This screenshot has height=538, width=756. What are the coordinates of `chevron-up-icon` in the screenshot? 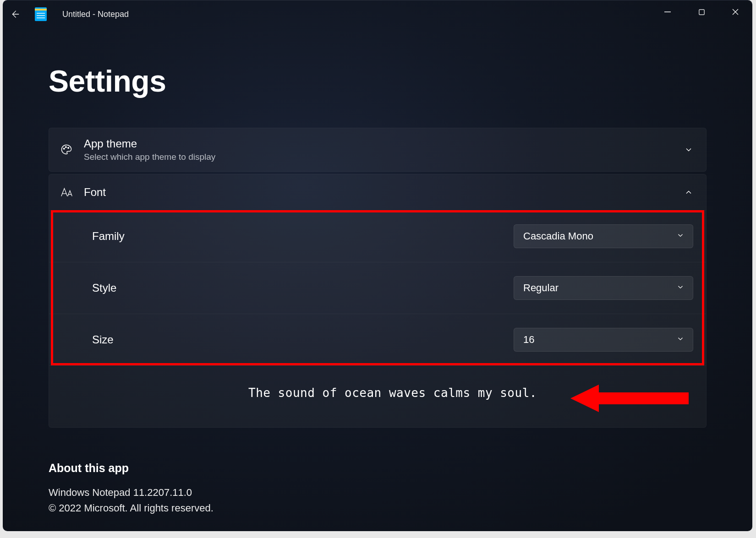 It's located at (689, 192).